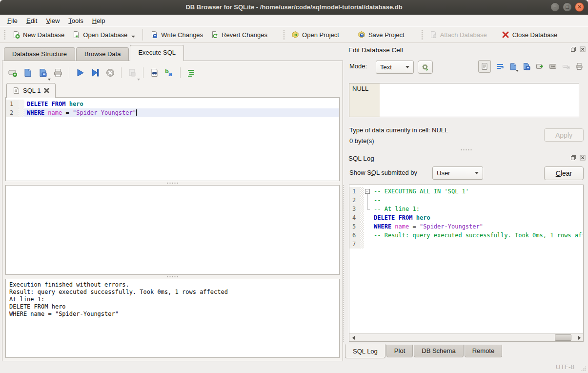  What do you see at coordinates (564, 135) in the screenshot?
I see `apply-button: Apply` at bounding box center [564, 135].